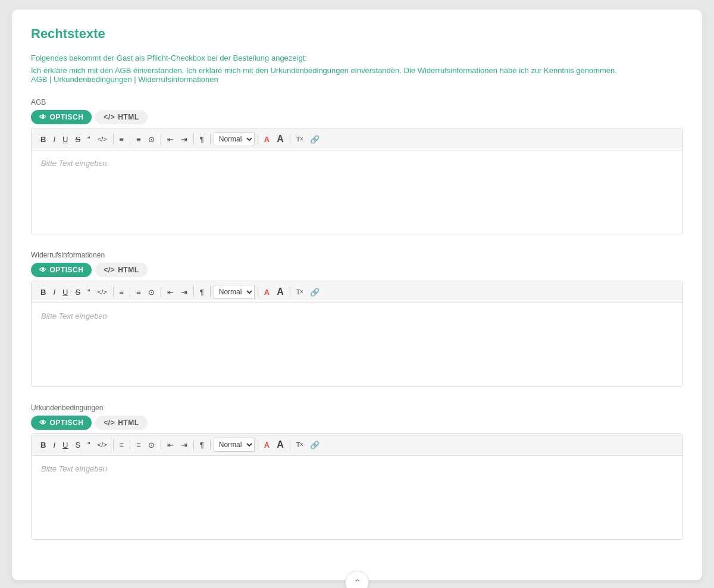  I want to click on fontcolor-btn-urkundenbedingungen: A, so click(267, 445).